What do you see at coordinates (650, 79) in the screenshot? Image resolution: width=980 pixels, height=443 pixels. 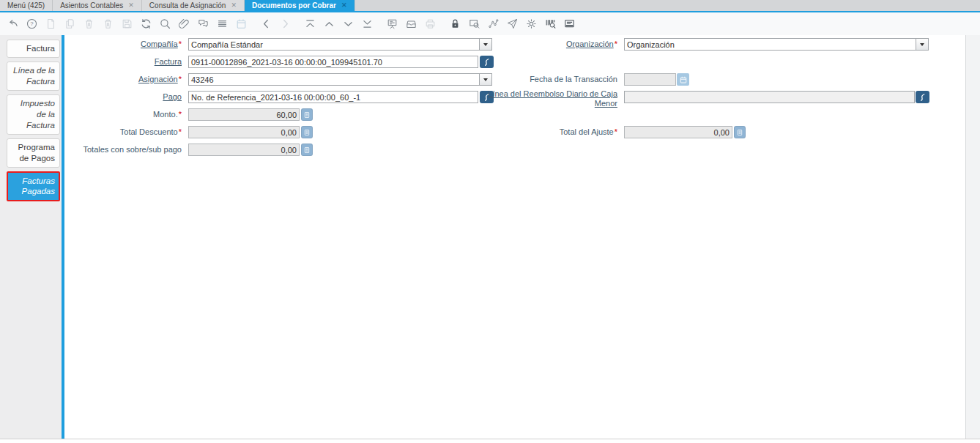 I see `fecha-transaccion-field` at bounding box center [650, 79].